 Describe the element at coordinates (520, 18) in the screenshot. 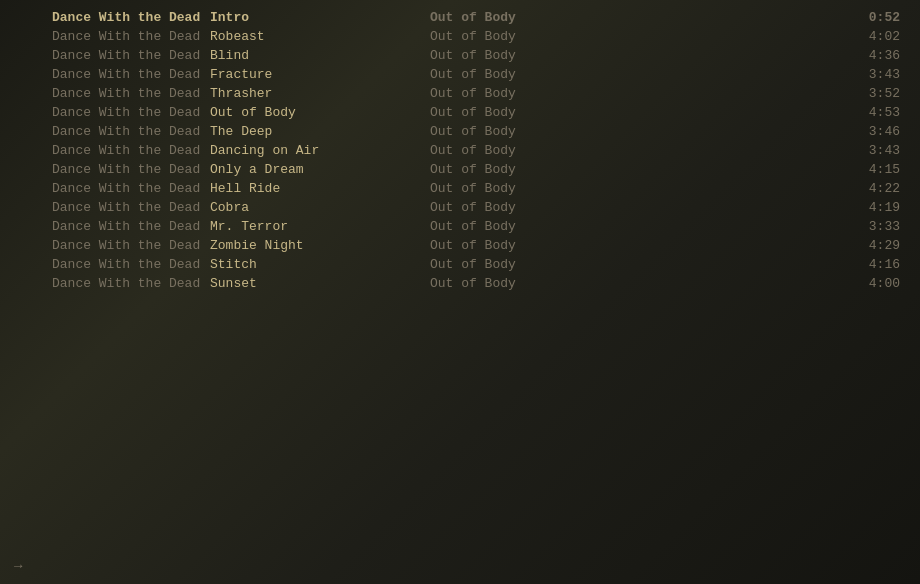

I see `header-album: Out of Body` at that location.